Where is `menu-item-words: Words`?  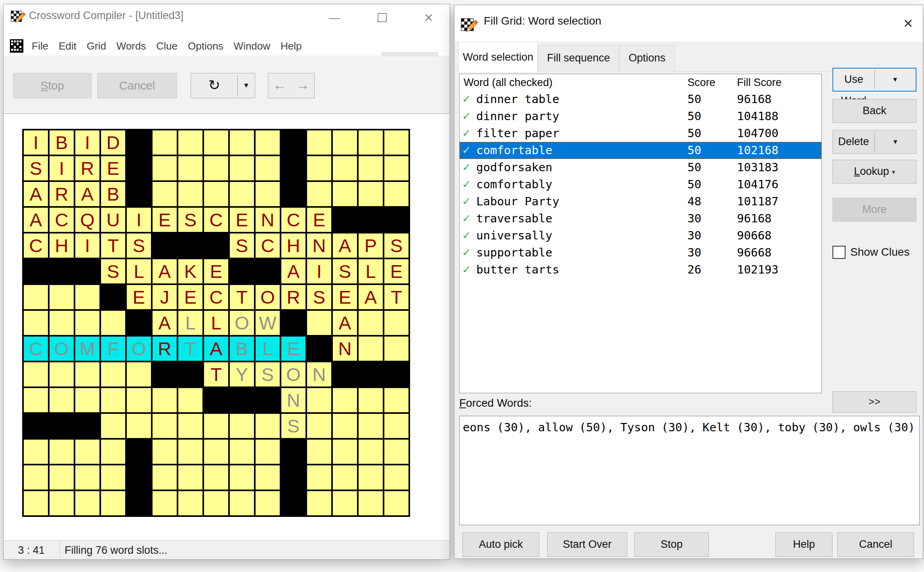
menu-item-words: Words is located at coordinates (132, 46).